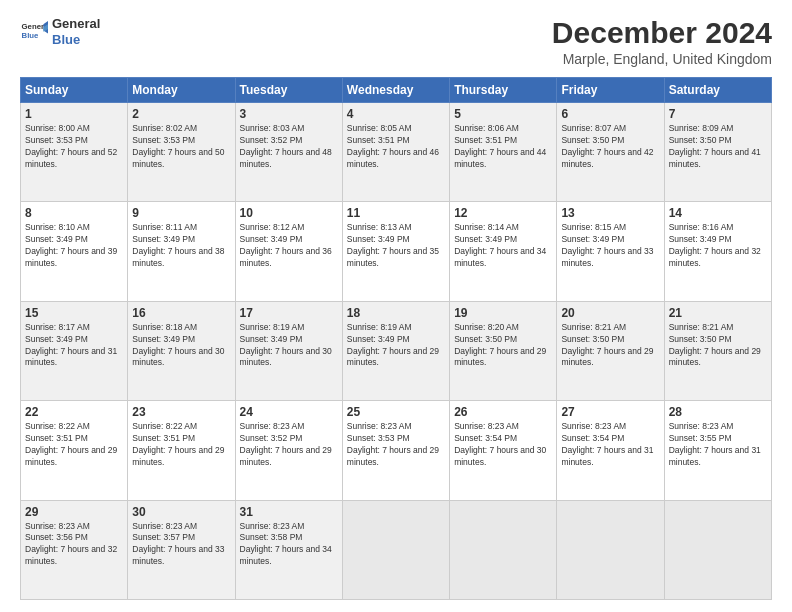 This screenshot has height=612, width=792. What do you see at coordinates (718, 114) in the screenshot?
I see `day-number: 7` at bounding box center [718, 114].